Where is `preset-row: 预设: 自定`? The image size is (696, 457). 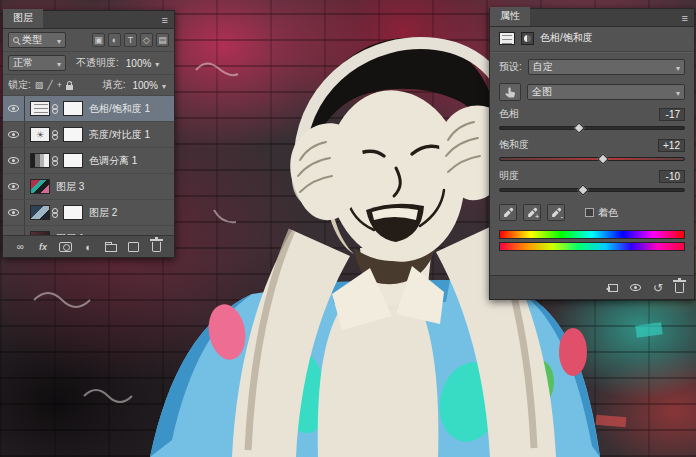
preset-row: 预设: 自定 is located at coordinates (592, 67).